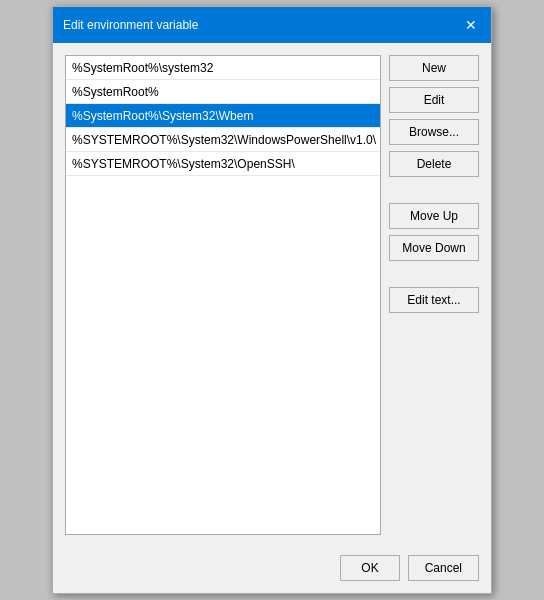  I want to click on delete-button: Delete, so click(434, 164).